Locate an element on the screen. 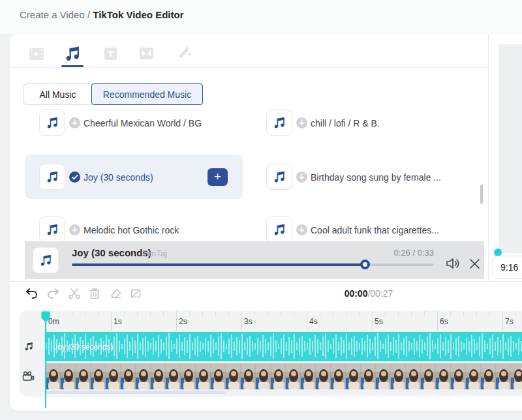 Image resolution: width=522 pixels, height=420 pixels. playhead-line is located at coordinates (46, 360).